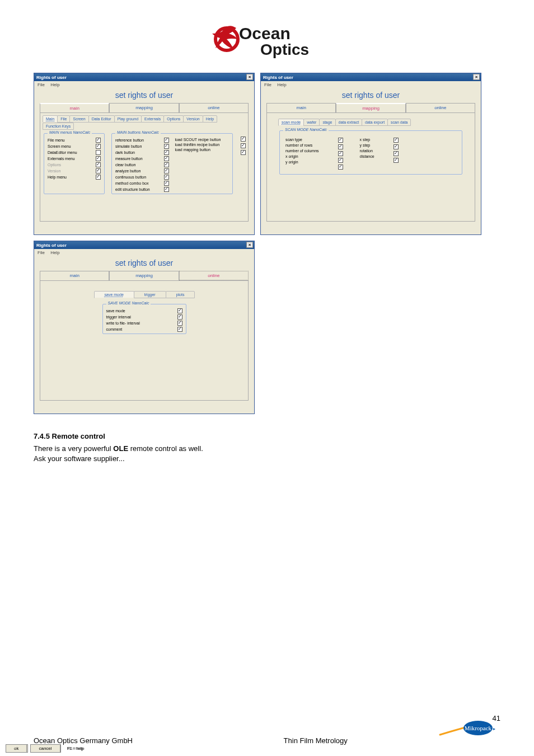 This screenshot has width=534, height=756. I want to click on inner-tab-dataextract: data extract, so click(349, 122).